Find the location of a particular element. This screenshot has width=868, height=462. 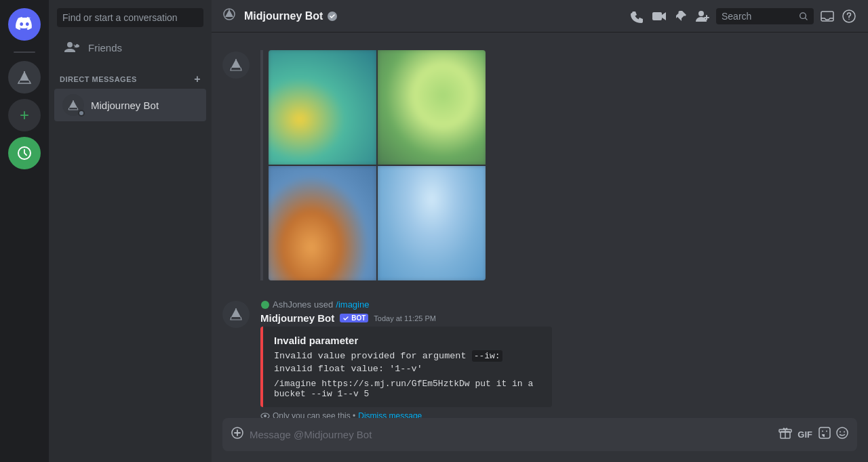

bot-green-icon is located at coordinates (265, 305).